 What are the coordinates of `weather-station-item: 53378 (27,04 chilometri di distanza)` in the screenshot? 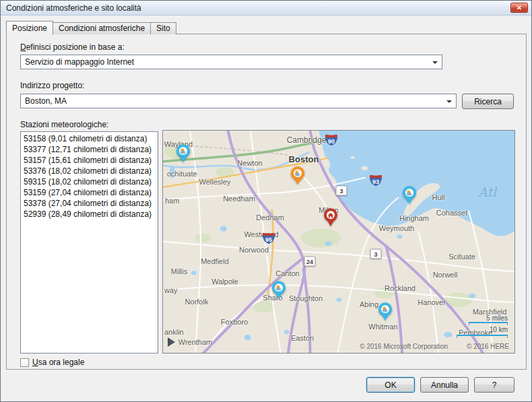 It's located at (89, 203).